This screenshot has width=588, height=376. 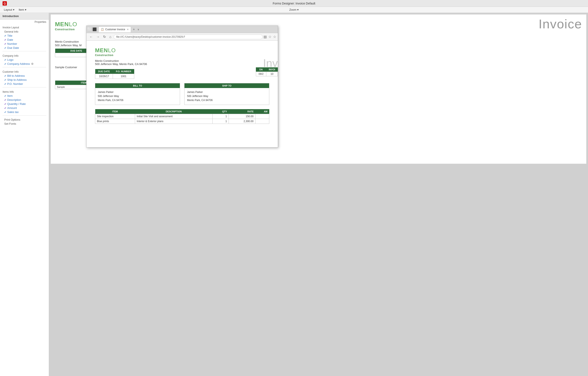 I want to click on ship-to-header: SHIP TO, so click(x=227, y=86).